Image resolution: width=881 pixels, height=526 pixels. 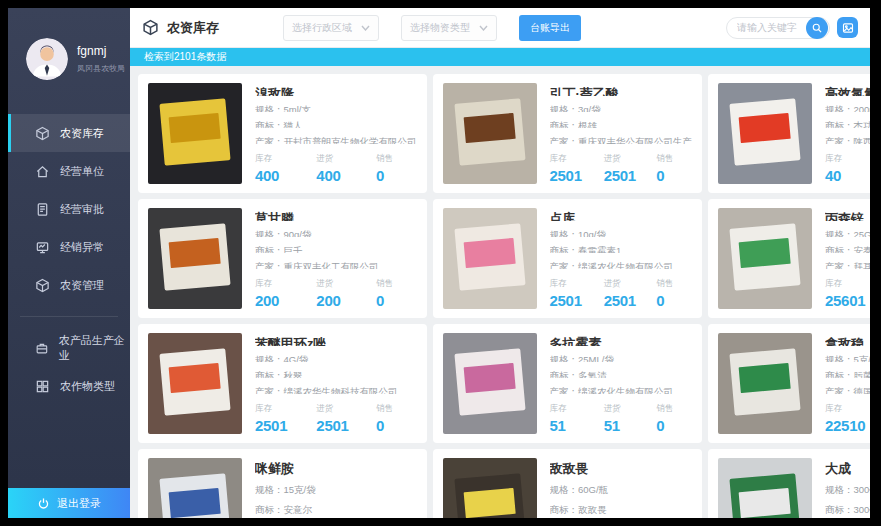 What do you see at coordinates (449, 28) in the screenshot?
I see `material-type-select: 选择物资类型` at bounding box center [449, 28].